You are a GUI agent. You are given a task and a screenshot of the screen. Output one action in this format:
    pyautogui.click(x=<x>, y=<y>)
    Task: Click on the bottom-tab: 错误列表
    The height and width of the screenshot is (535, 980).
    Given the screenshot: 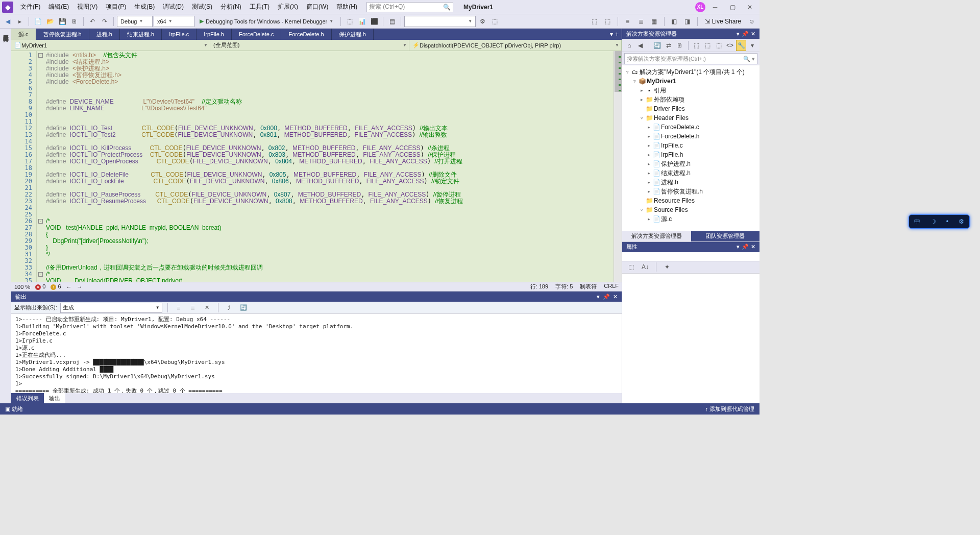 What is the action you would take?
    pyautogui.click(x=28, y=398)
    